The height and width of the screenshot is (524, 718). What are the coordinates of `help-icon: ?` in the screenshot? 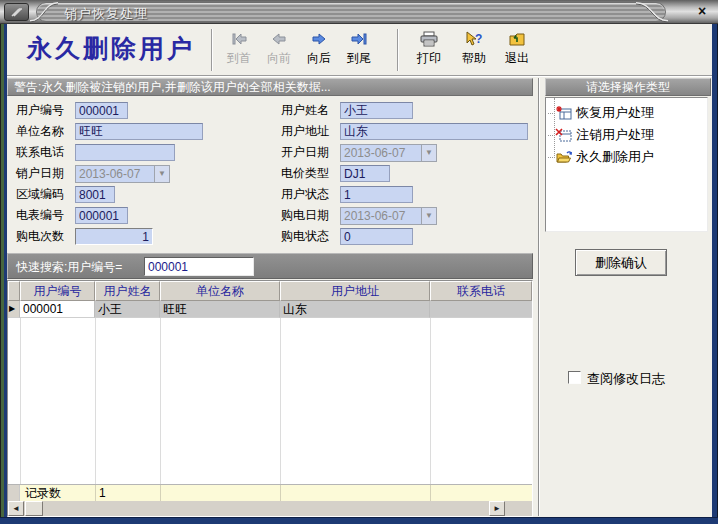 It's located at (474, 38).